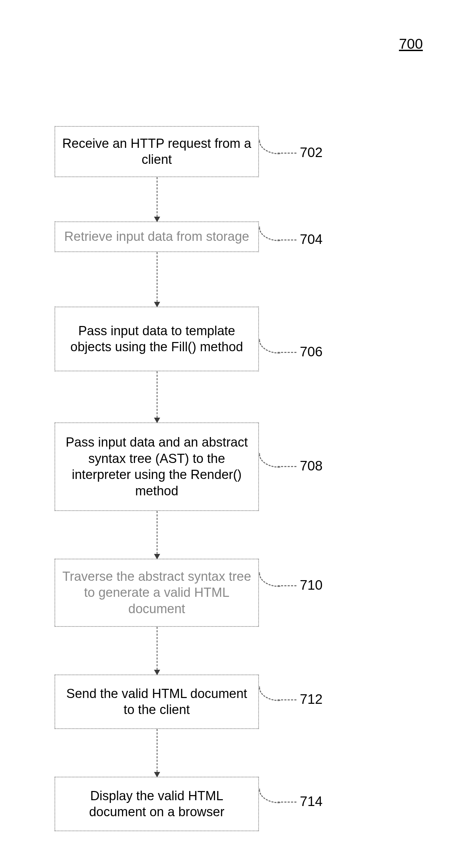  I want to click on flow-step-text: Pass input data and an abstract syntax t…, so click(157, 467).